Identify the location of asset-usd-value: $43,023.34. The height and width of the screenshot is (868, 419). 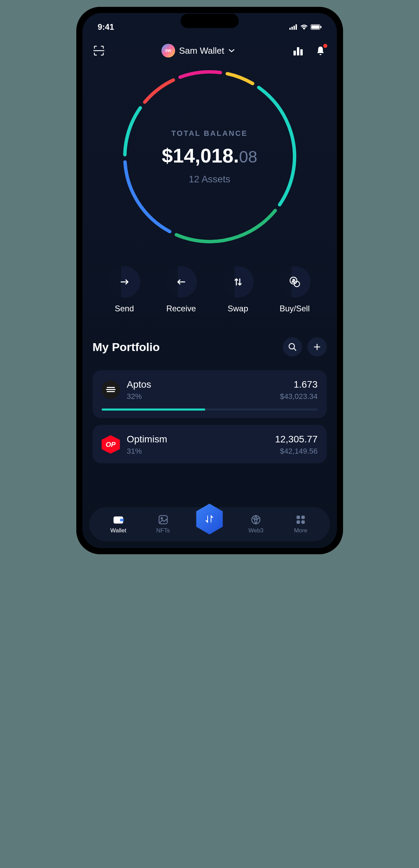
(299, 397).